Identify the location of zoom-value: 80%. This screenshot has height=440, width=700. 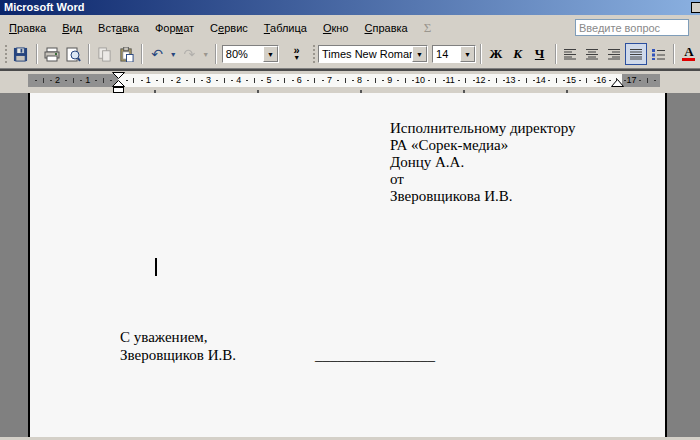
(243, 54).